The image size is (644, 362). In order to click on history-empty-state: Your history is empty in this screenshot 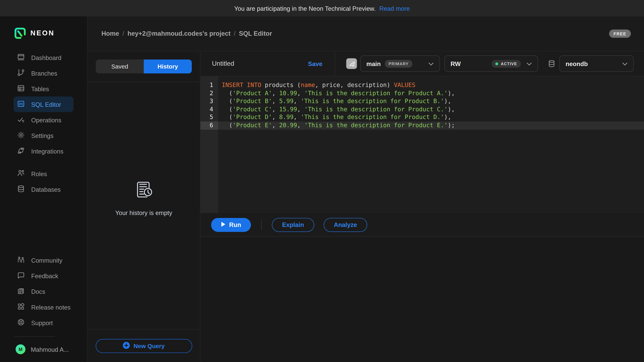, I will do `click(144, 197)`.